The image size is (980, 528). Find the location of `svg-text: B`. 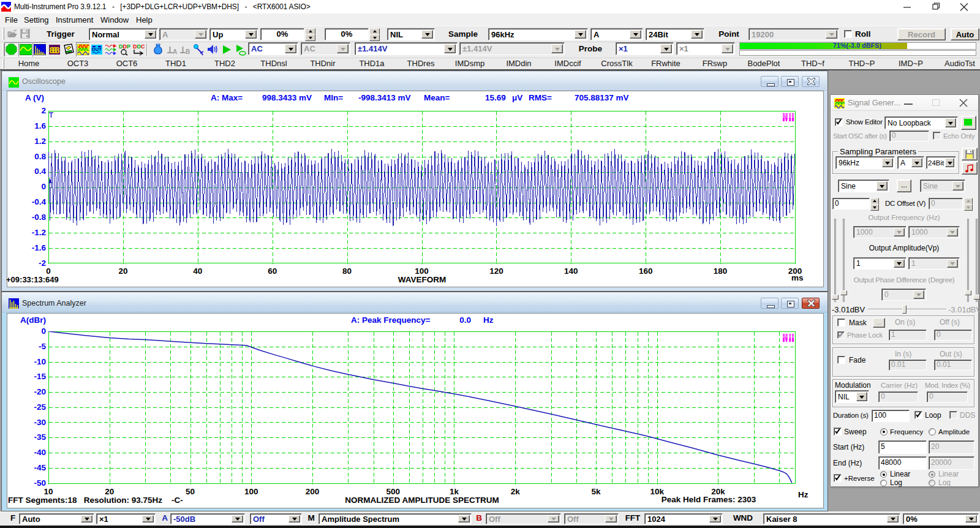

svg-text: B is located at coordinates (187, 51).